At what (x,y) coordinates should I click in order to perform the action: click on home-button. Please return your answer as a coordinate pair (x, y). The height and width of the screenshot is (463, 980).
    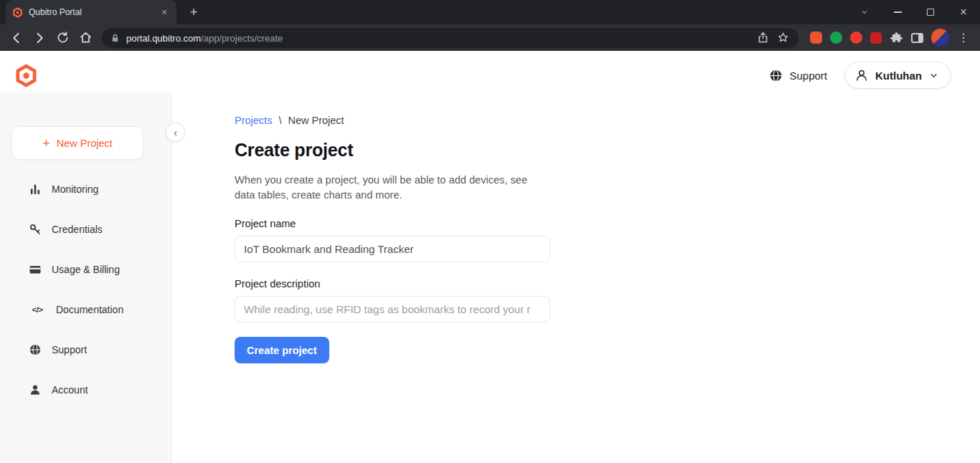
    Looking at the image, I should click on (85, 38).